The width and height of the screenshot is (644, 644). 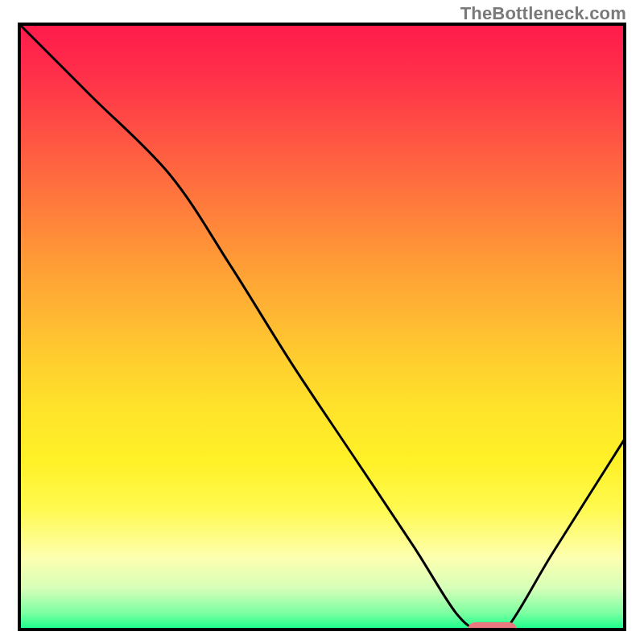 I want to click on axis-border-left, so click(x=19, y=327).